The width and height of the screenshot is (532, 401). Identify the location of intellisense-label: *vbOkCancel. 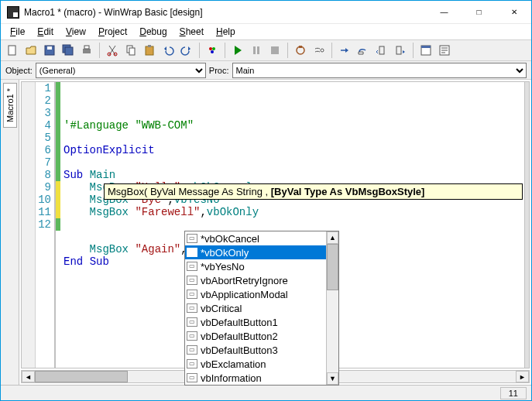
(230, 238).